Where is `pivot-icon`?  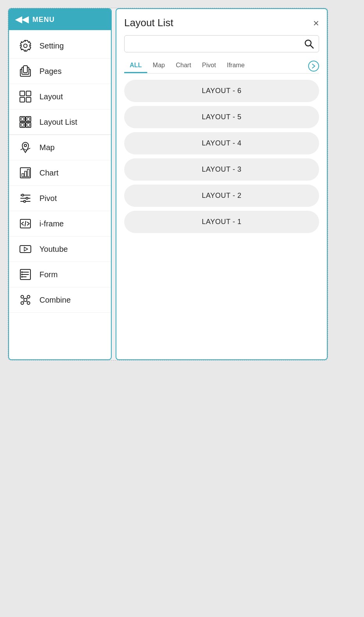 pivot-icon is located at coordinates (25, 198).